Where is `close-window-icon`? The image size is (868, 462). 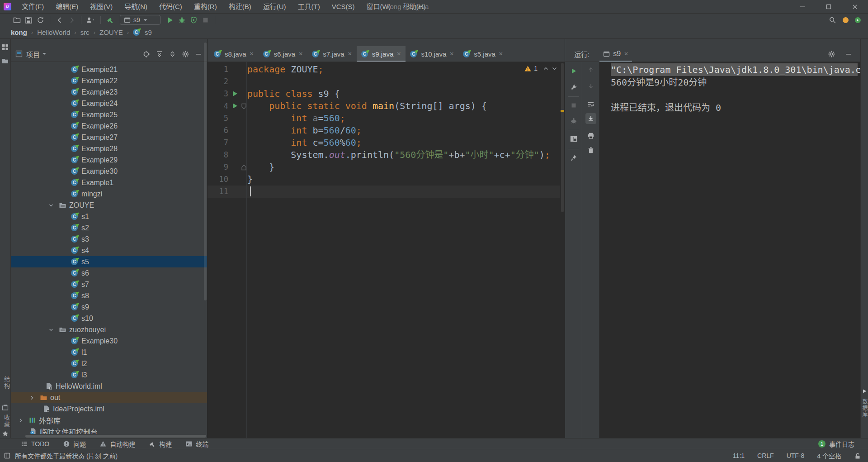 close-window-icon is located at coordinates (855, 7).